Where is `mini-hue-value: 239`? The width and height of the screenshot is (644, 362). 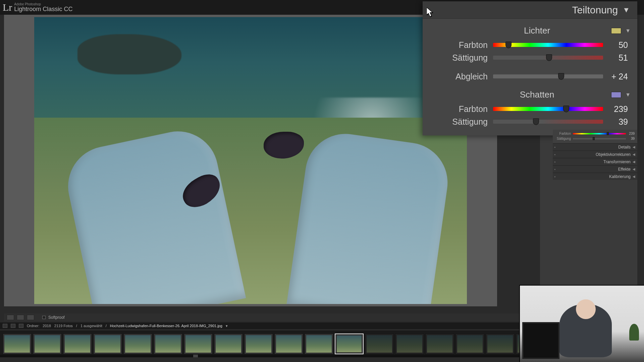
mini-hue-value: 239 is located at coordinates (631, 133).